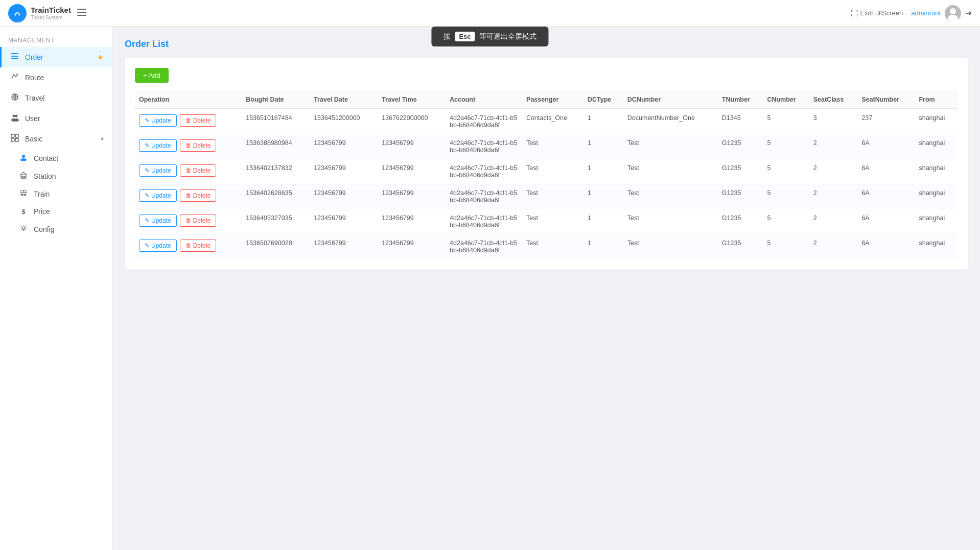 This screenshot has height=550, width=980. What do you see at coordinates (152, 76) in the screenshot?
I see `add-button: + Add` at bounding box center [152, 76].